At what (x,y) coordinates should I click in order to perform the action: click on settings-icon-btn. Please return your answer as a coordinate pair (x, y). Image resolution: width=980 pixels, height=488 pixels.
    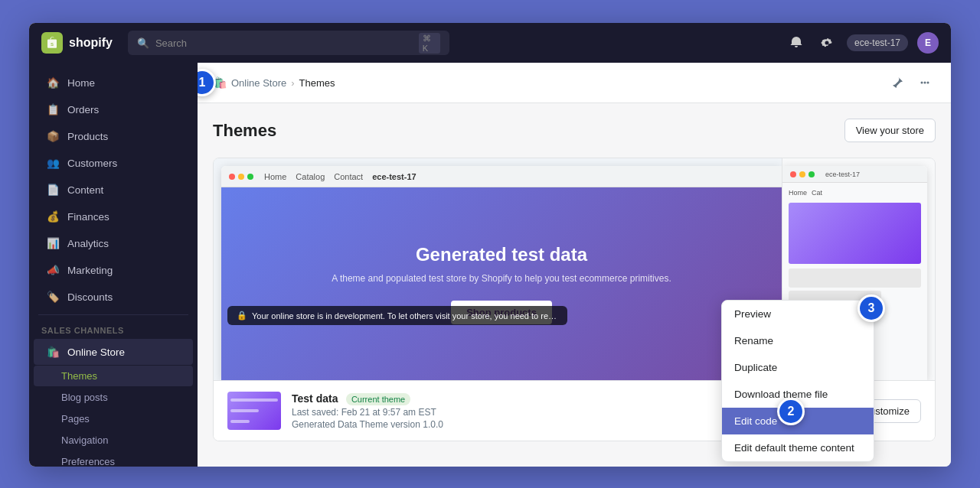
    Looking at the image, I should click on (827, 43).